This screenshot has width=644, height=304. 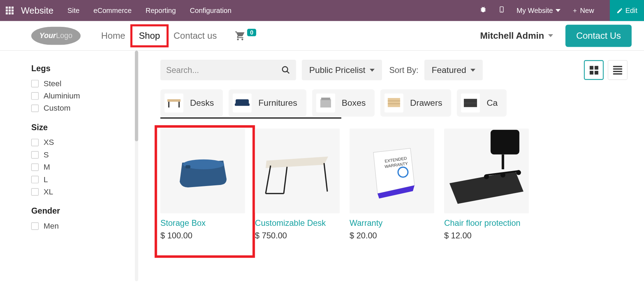 I want to click on sort-value: Featured, so click(x=449, y=70).